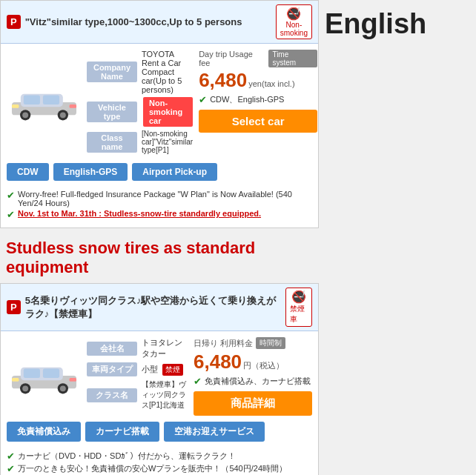 The height and width of the screenshot is (475, 476). What do you see at coordinates (168, 142) in the screenshot?
I see `en-class-value: [Non-smoking car]"Vitz"similar type[P1]` at bounding box center [168, 142].